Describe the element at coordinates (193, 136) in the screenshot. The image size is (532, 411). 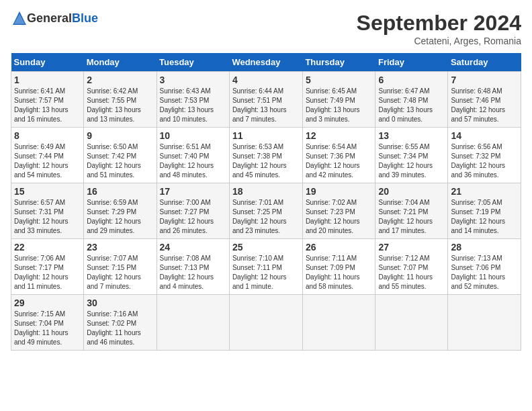
I see `day-number: 10` at that location.